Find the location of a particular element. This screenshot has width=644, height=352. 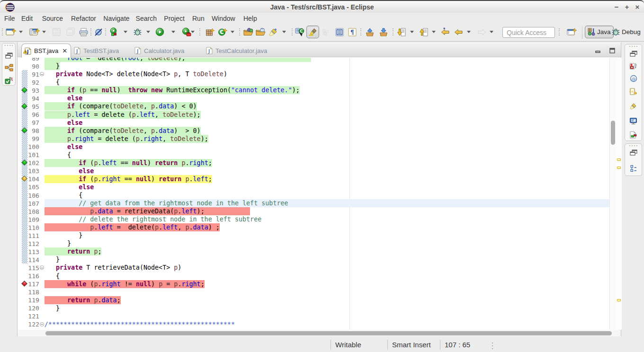

menu-refactor: Refactor is located at coordinates (83, 18).